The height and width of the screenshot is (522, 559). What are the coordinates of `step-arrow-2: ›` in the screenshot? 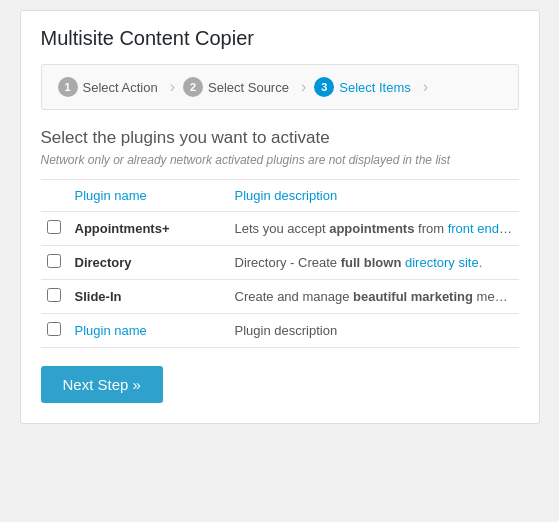 It's located at (304, 87).